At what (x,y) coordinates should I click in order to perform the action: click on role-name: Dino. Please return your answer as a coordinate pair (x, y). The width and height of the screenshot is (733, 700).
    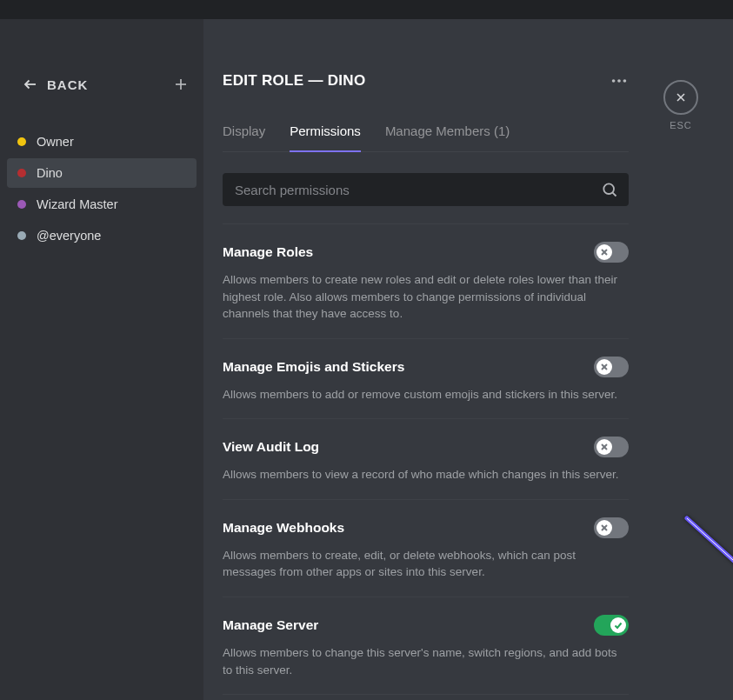
    Looking at the image, I should click on (50, 173).